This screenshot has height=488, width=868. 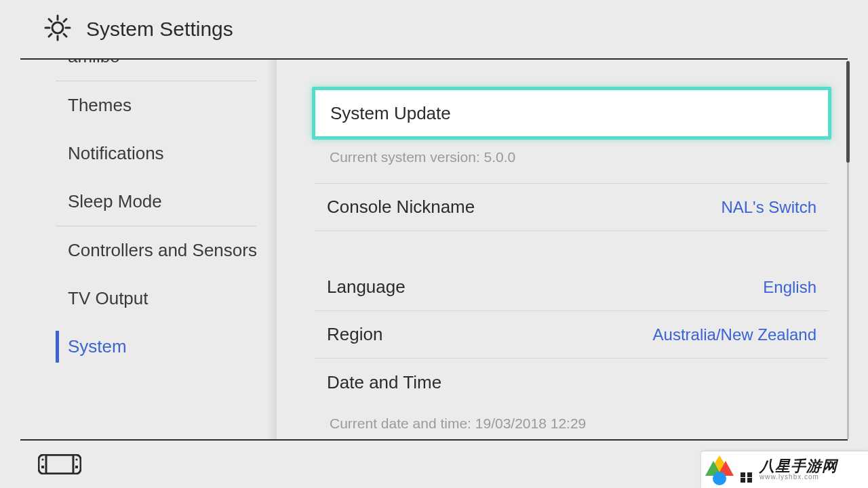 I want to click on header: System Settings, so click(x=434, y=29).